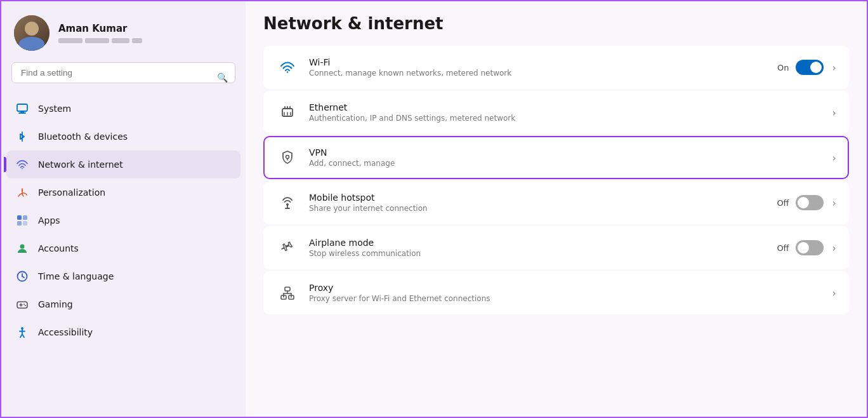 Image resolution: width=868 pixels, height=418 pixels. I want to click on bluetooth-icon, so click(22, 137).